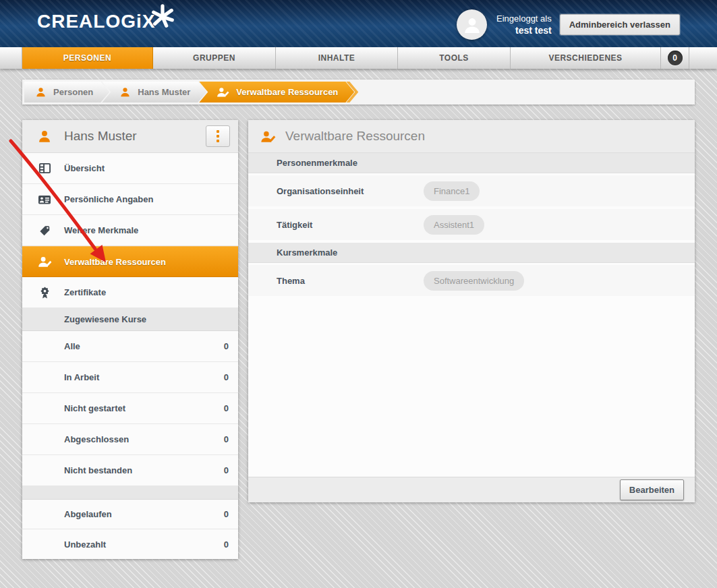 This screenshot has height=588, width=717. What do you see at coordinates (454, 225) in the screenshot?
I see `value-pill: Assistent1` at bounding box center [454, 225].